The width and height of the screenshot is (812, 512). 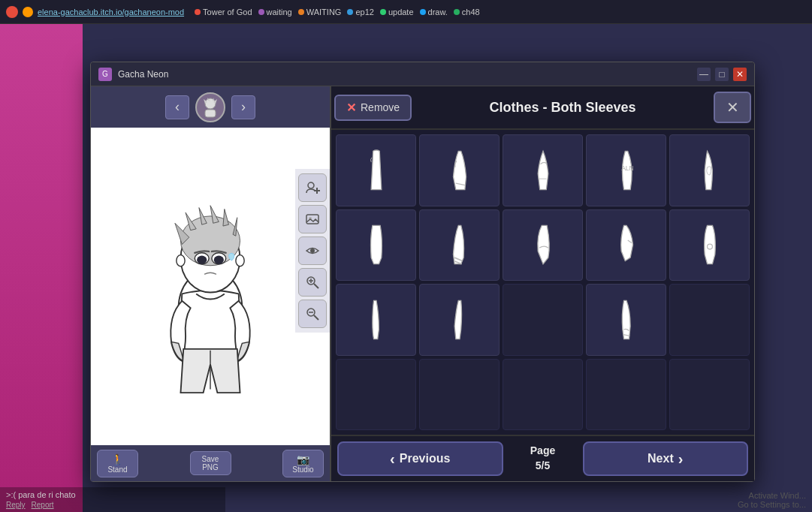 What do you see at coordinates (392, 459) in the screenshot?
I see `prev-arrow-icon: ‹` at bounding box center [392, 459].